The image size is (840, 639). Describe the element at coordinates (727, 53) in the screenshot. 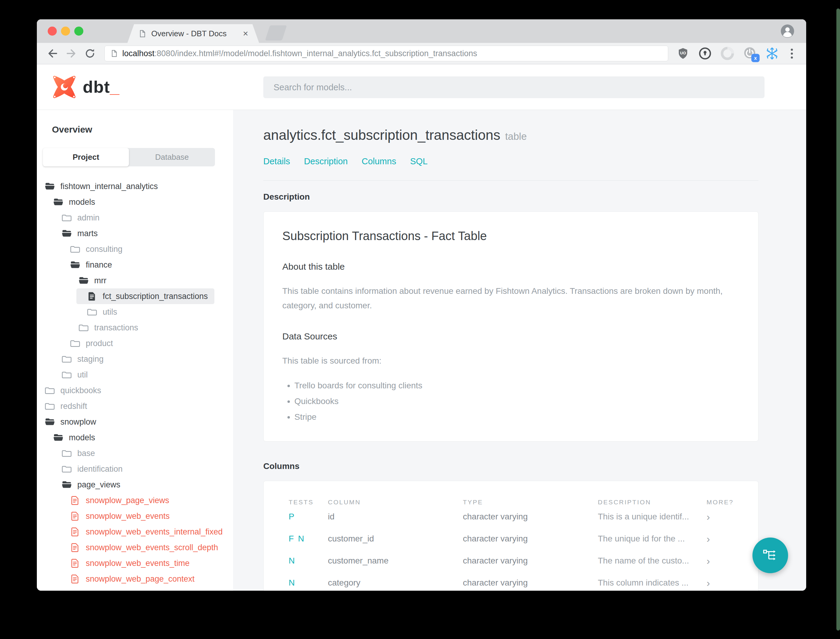

I see `disabled-extension-icon` at that location.